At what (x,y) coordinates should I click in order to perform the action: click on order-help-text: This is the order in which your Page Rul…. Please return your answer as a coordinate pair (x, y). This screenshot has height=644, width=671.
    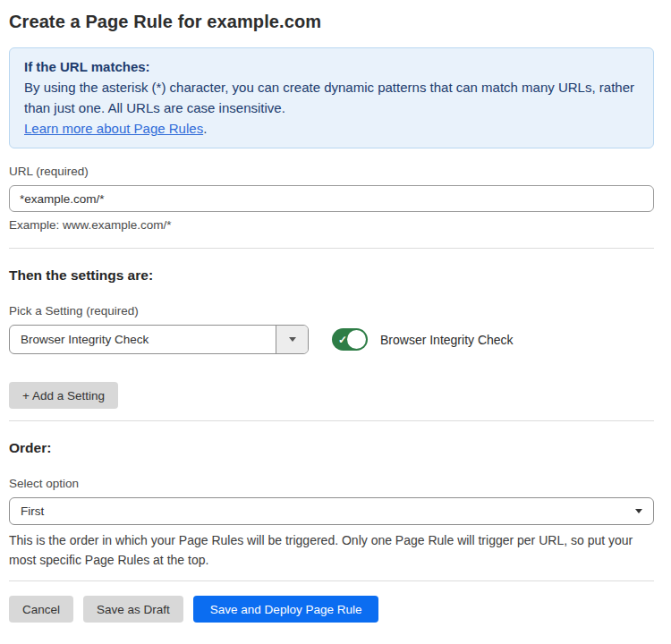
    Looking at the image, I should click on (331, 550).